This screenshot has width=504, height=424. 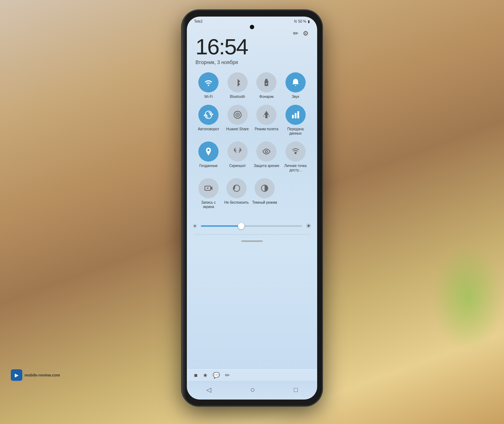 I want to click on autorotate-label: Автоповорот, so click(x=209, y=129).